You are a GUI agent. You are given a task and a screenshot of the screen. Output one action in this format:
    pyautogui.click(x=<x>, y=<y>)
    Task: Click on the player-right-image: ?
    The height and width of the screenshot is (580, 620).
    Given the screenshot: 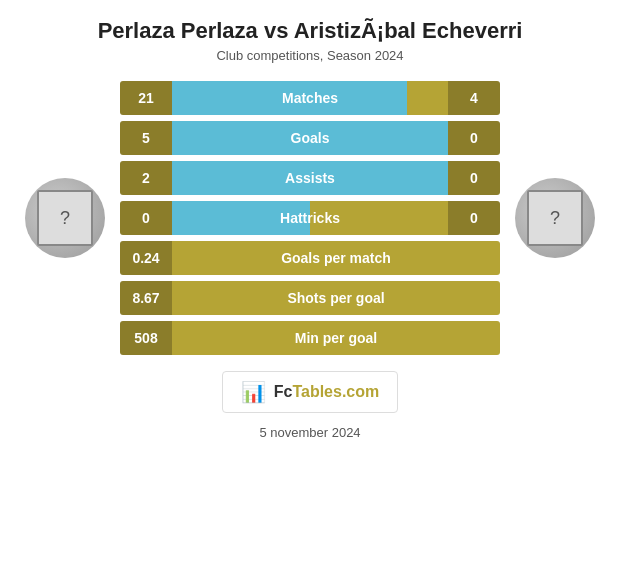 What is the action you would take?
    pyautogui.click(x=555, y=218)
    